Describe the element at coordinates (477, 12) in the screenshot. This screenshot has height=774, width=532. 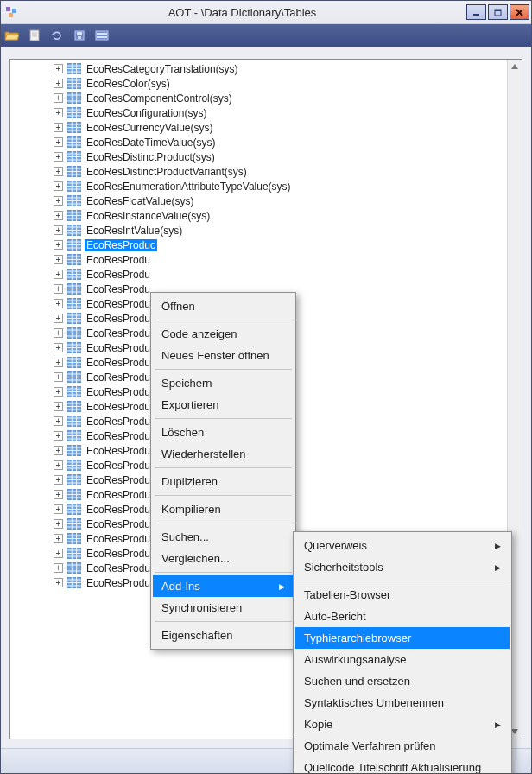
I see `minimize-button` at that location.